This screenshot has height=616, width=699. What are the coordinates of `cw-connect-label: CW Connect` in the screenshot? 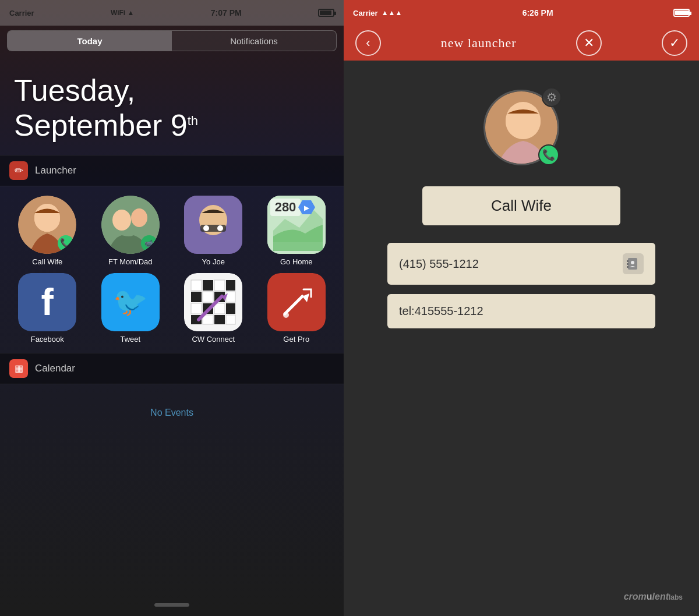 It's located at (213, 339).